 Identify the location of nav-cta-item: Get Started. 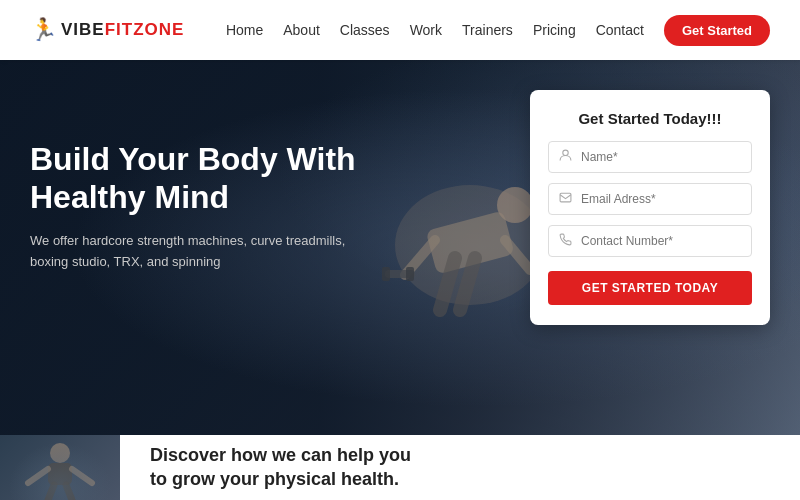
(717, 30).